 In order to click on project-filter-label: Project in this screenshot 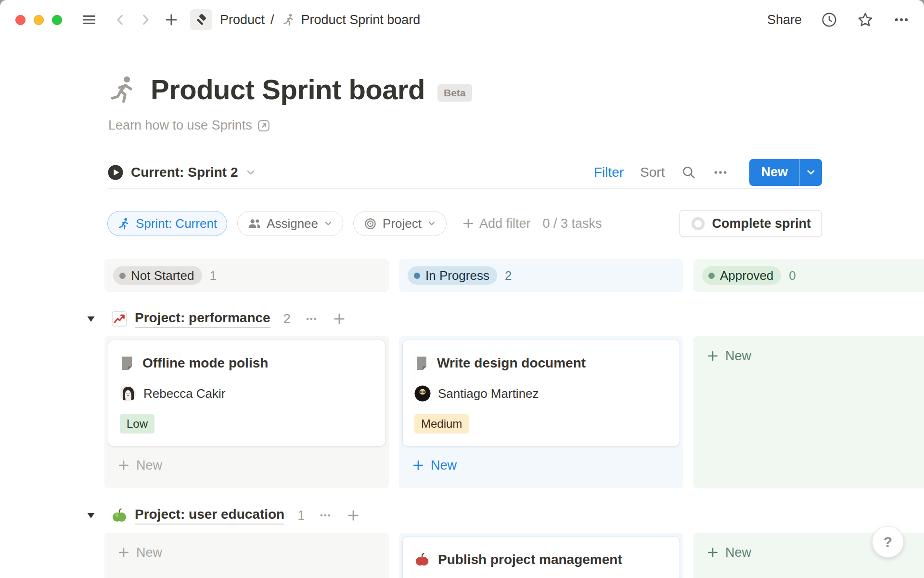, I will do `click(402, 223)`.